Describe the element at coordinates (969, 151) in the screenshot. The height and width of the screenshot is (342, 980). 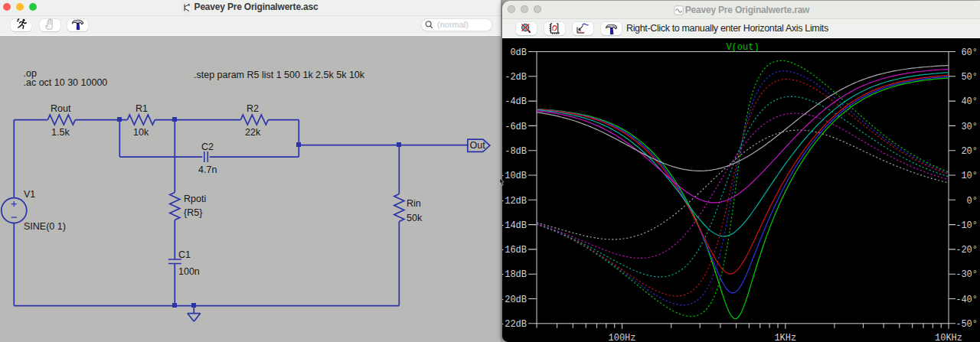
I see `svg-text: 20°` at that location.